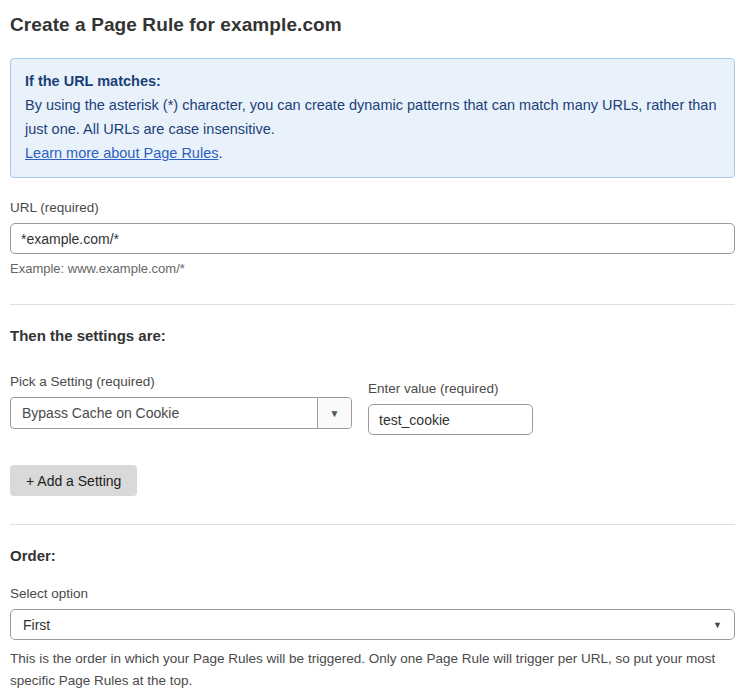  Describe the element at coordinates (372, 153) in the screenshot. I see `info-box-link-line: Learn more about Page Rules.` at that location.